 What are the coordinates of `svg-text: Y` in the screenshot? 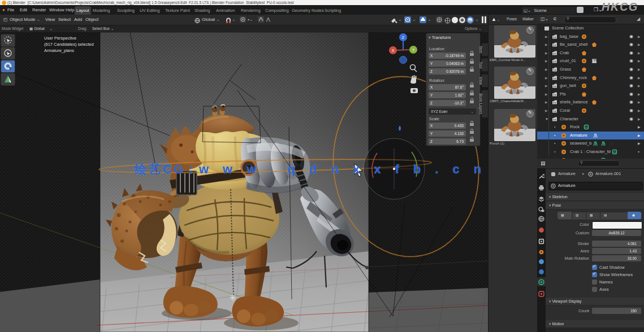 It's located at (414, 50).